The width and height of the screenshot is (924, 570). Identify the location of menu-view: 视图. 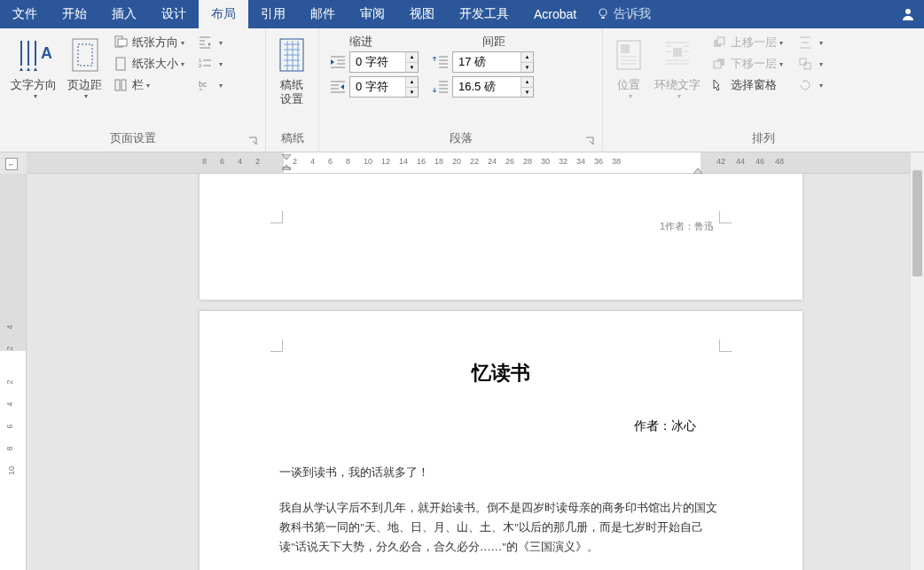
(422, 14).